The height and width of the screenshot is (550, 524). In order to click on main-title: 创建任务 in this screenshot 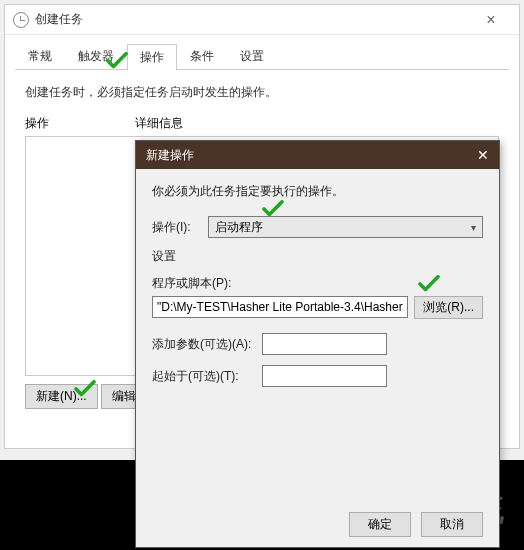, I will do `click(253, 20)`.